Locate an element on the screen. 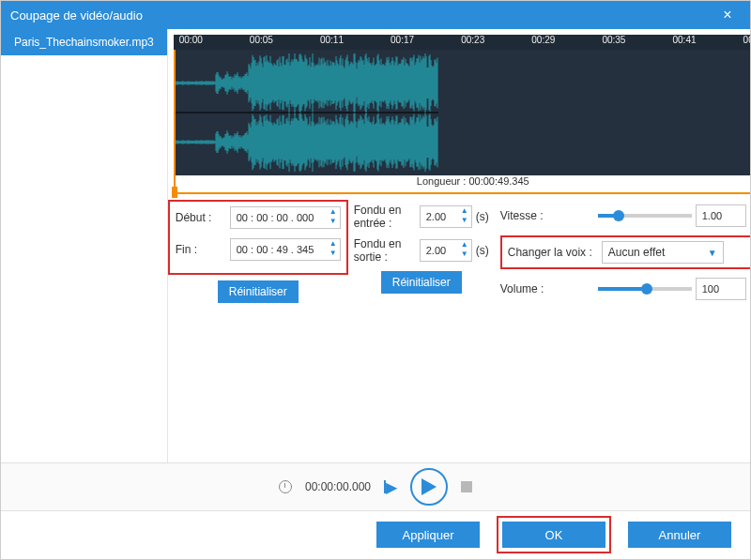 Image resolution: width=751 pixels, height=560 pixels. fade-out-input: 2.00 ▲▼ is located at coordinates (446, 250).